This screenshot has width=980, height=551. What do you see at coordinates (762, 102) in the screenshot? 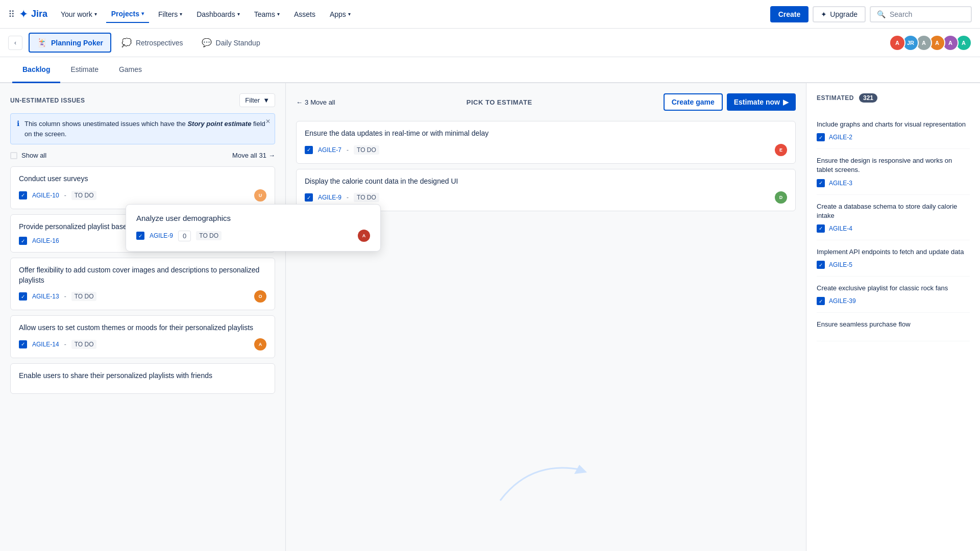
I see `estimate-now-button: Estimate now ▶` at bounding box center [762, 102].